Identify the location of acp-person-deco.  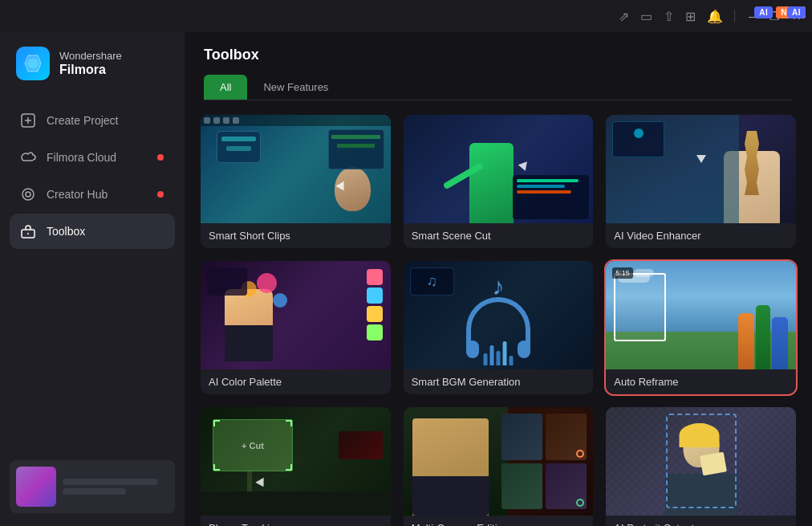
(249, 325).